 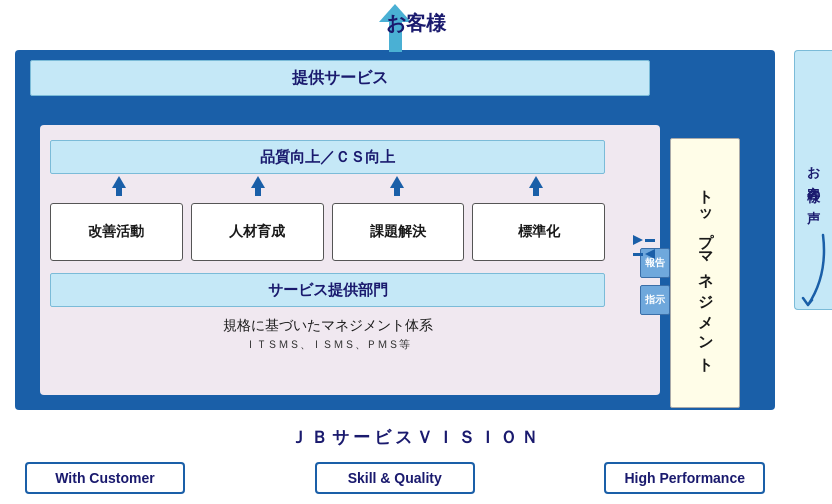 What do you see at coordinates (538, 232) in the screenshot?
I see `activity-box-hyojunka: 標準化` at bounding box center [538, 232].